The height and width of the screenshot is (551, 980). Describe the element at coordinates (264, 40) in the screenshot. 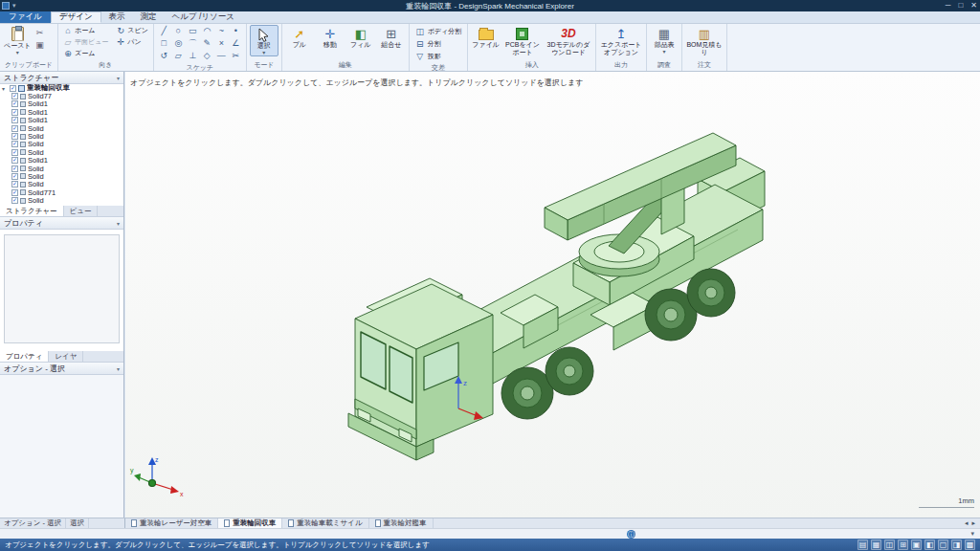

I see `select-mode-button: 選択 ▾` at that location.